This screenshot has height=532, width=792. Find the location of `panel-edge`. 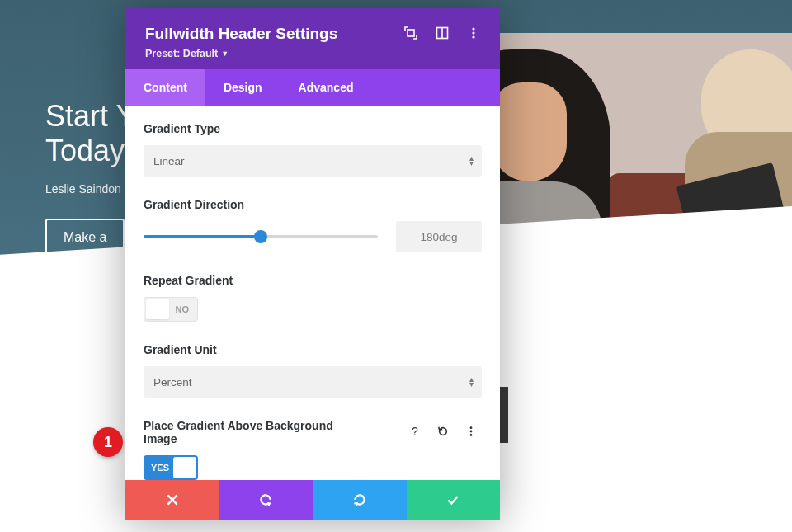

panel-edge is located at coordinates (504, 415).